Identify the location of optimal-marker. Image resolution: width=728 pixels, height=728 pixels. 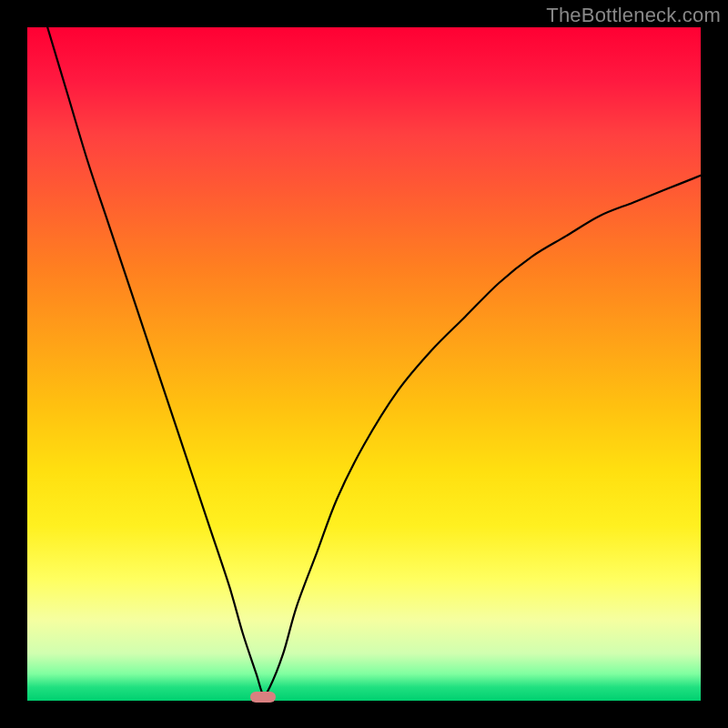
(263, 697).